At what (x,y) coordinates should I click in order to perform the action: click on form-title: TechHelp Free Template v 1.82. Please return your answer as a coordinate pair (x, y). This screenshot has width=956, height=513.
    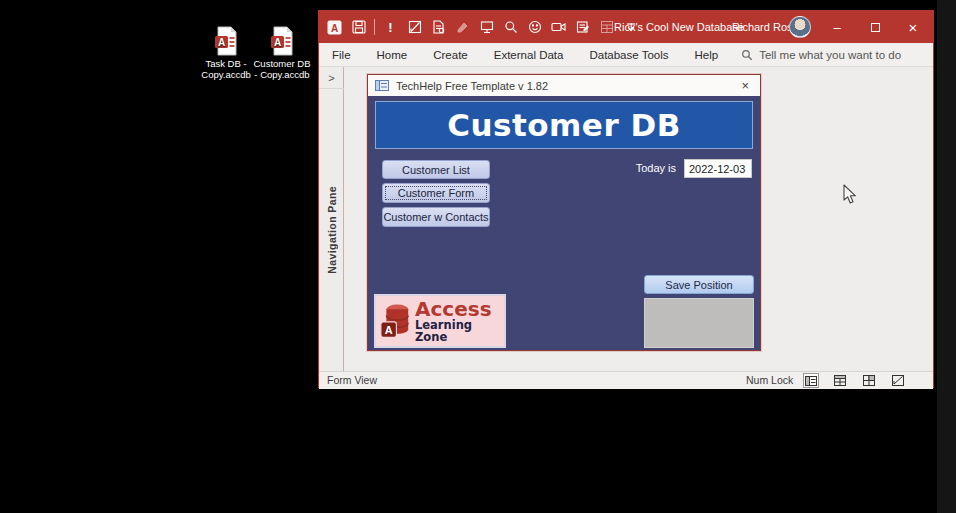
    Looking at the image, I should click on (563, 86).